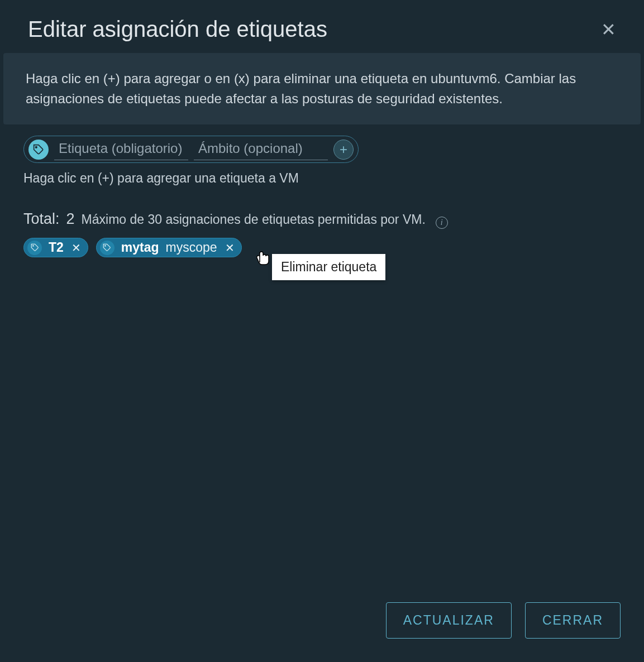 The width and height of the screenshot is (644, 662). Describe the element at coordinates (192, 248) in the screenshot. I see `tag-chip-scope: myscope` at that location.